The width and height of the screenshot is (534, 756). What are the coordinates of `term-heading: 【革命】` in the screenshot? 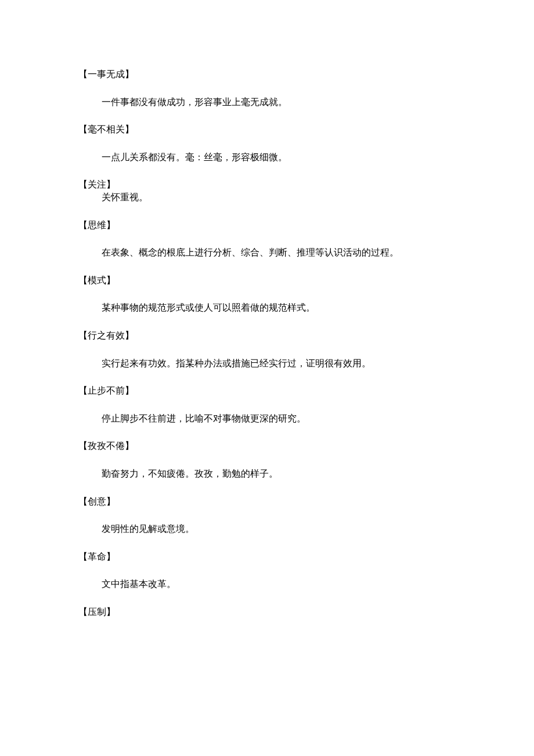 It's located at (267, 557).